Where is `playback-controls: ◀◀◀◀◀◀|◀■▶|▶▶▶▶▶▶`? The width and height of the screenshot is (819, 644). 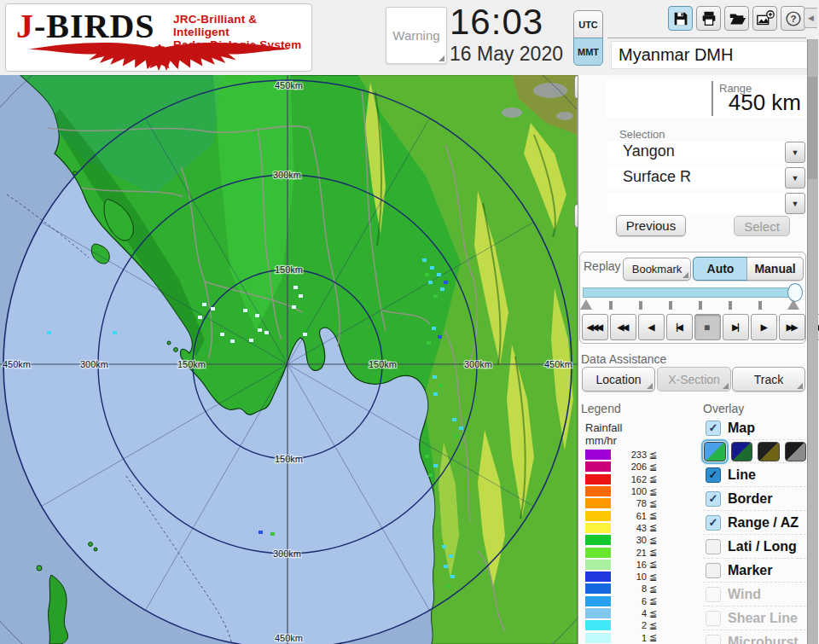
playback-controls: ◀◀◀◀◀◀|◀■▶|▶▶▶▶▶▶ is located at coordinates (700, 328).